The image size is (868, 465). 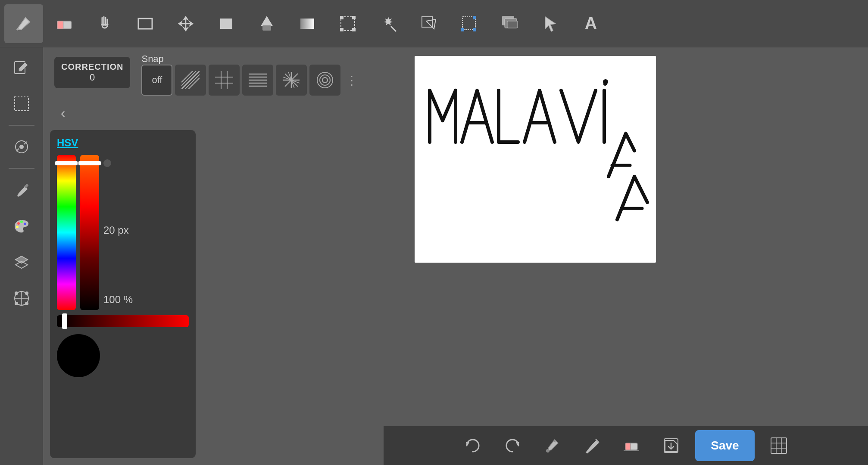 I want to click on color-panel: HSV 20 px 100 %, so click(x=123, y=294).